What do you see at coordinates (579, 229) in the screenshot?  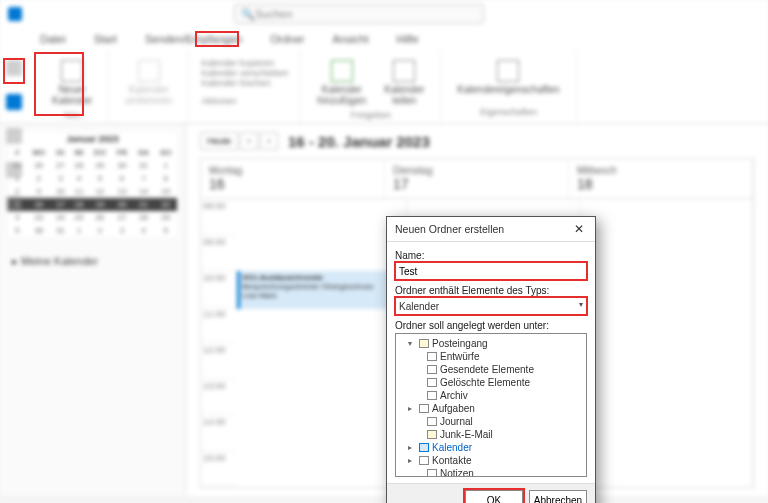 I see `close-icon: ✕` at bounding box center [579, 229].